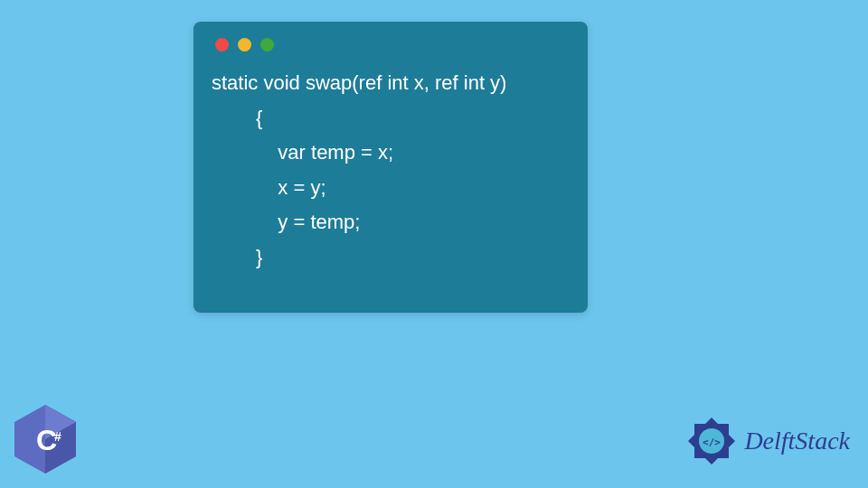 The width and height of the screenshot is (868, 488). What do you see at coordinates (244, 45) in the screenshot?
I see `minimize-icon` at bounding box center [244, 45].